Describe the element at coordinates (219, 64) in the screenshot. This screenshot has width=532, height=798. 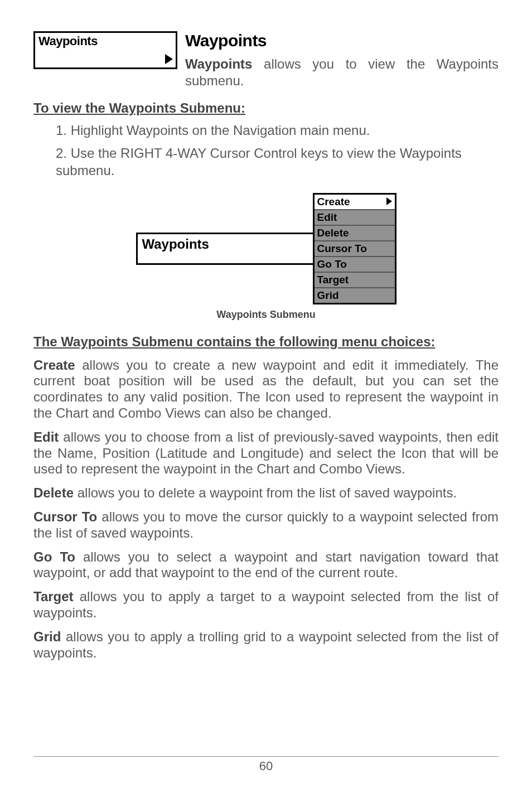
I see `intro-bold: Waypoints` at that location.